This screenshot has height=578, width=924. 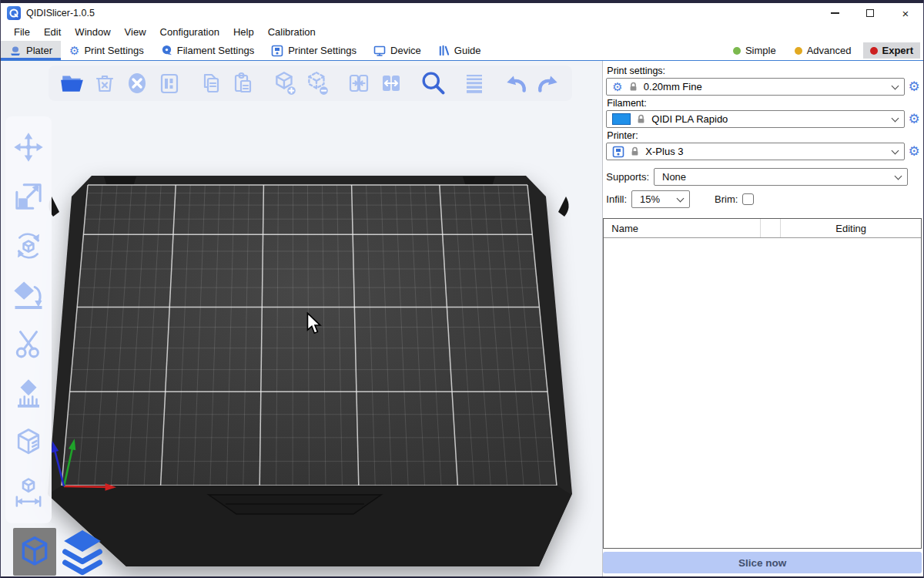 What do you see at coordinates (28, 246) in the screenshot?
I see `rotate-icon` at bounding box center [28, 246].